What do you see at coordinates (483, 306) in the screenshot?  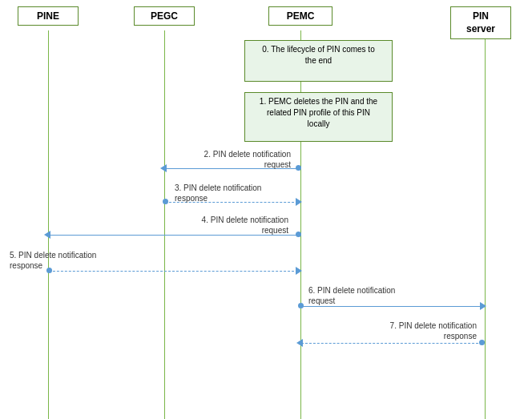 I see `arrow-6-head` at bounding box center [483, 306].